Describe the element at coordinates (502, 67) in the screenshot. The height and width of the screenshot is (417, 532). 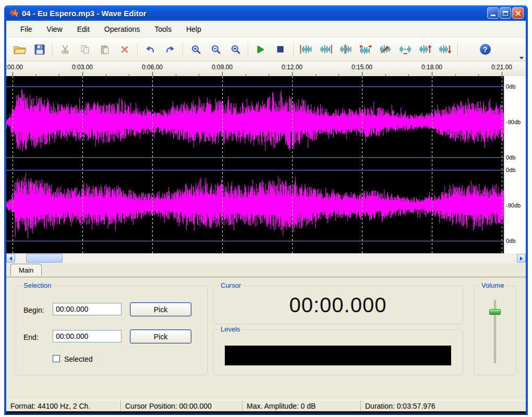
I see `ruler-label: 0:21.00` at that location.